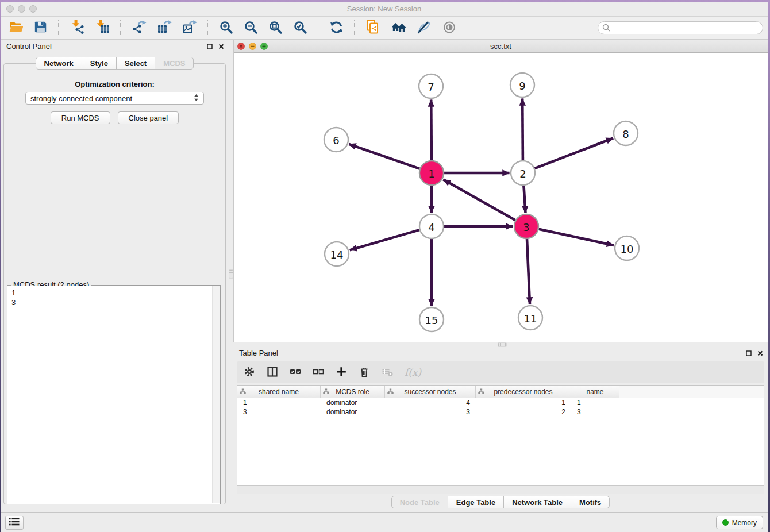  Describe the element at coordinates (626, 133) in the screenshot. I see `node-8: 8` at that location.